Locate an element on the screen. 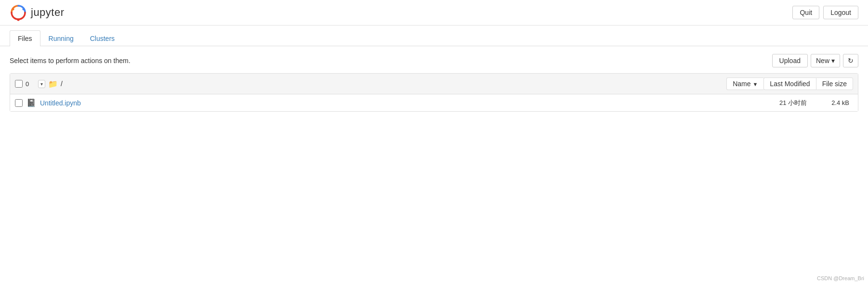 The height and width of the screenshot is (285, 868). top-actions: Quit Logout is located at coordinates (826, 13).